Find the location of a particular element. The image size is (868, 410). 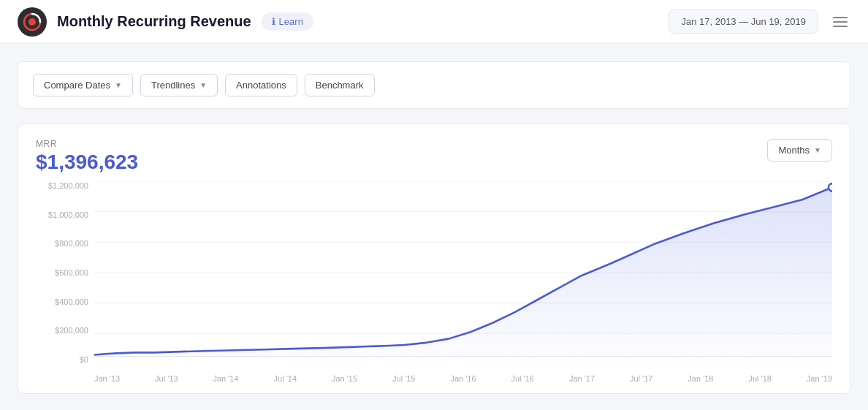

x-label: Jul '15 is located at coordinates (403, 379).